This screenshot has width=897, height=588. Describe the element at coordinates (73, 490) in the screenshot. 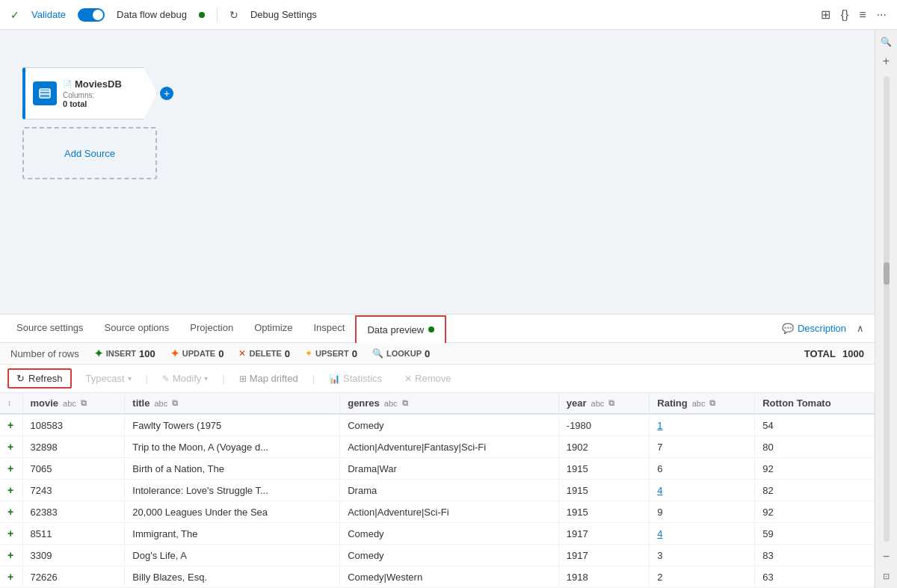

I see `row-movie: 7243` at that location.